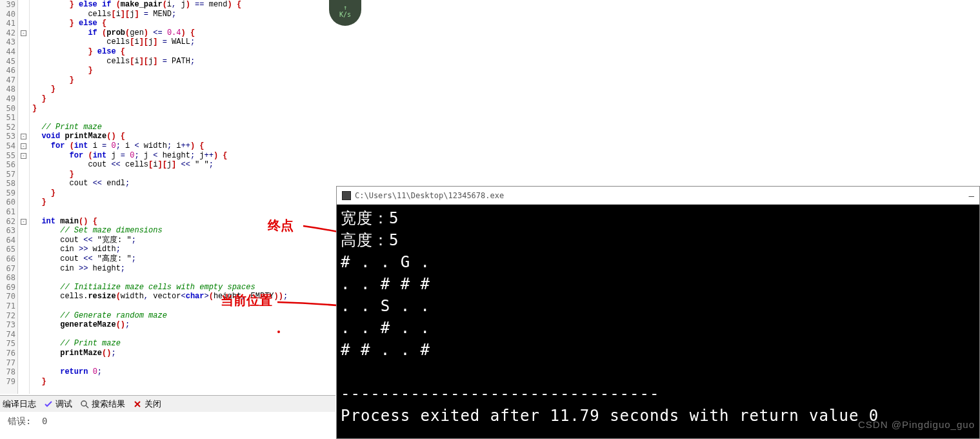  I want to click on line-number-gutter: 3940414243444546474849505152535455565758…, so click(9, 197).